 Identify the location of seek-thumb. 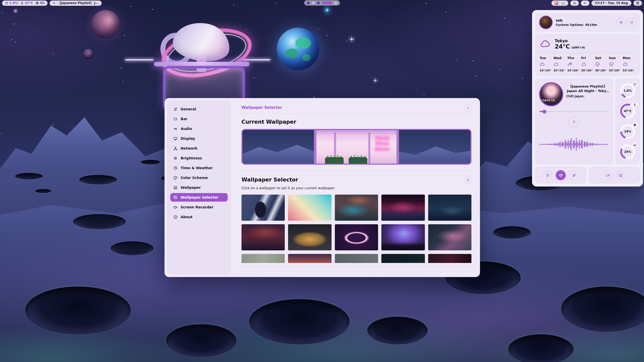
(544, 112).